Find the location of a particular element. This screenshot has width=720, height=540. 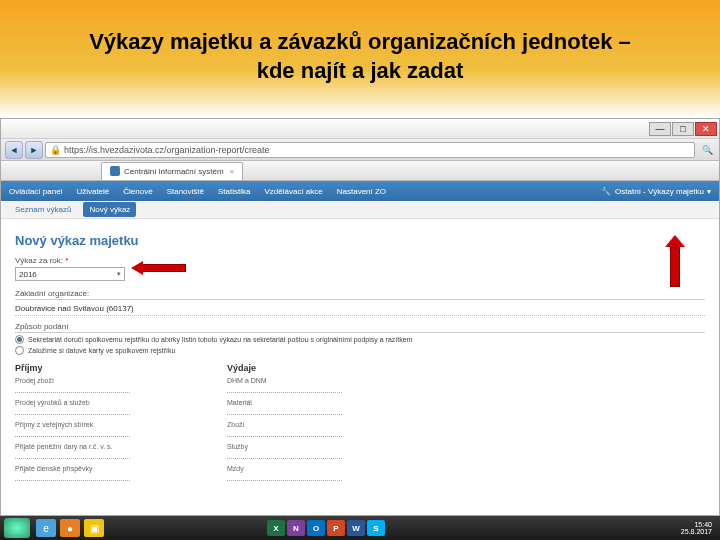

clock-time: 15:40 is located at coordinates (696, 524).